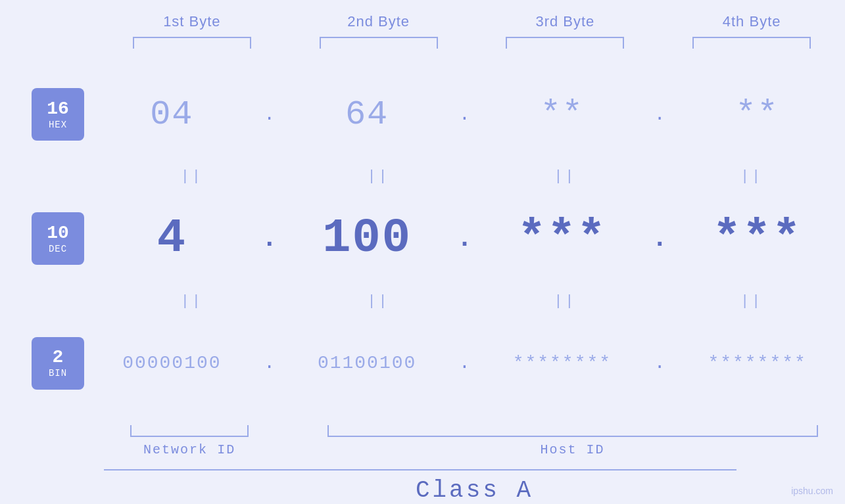  What do you see at coordinates (379, 22) in the screenshot?
I see `byte2-header: 2nd Byte` at bounding box center [379, 22].